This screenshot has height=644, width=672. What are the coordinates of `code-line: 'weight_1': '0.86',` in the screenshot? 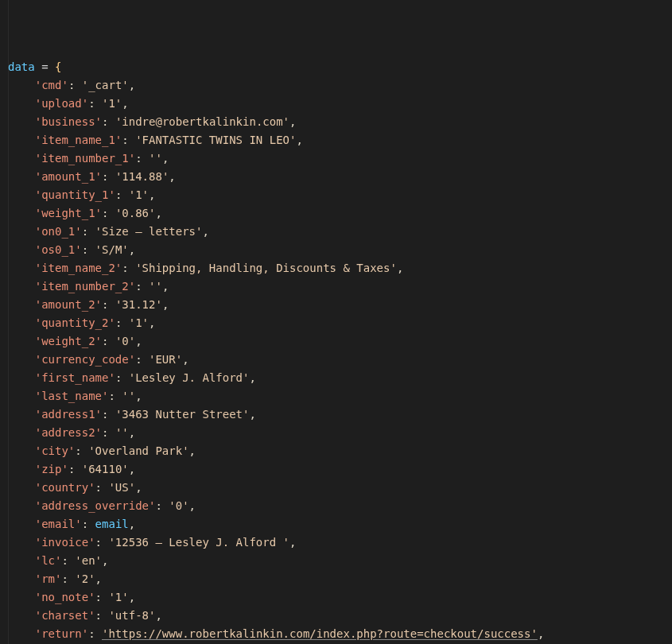 It's located at (339, 213).